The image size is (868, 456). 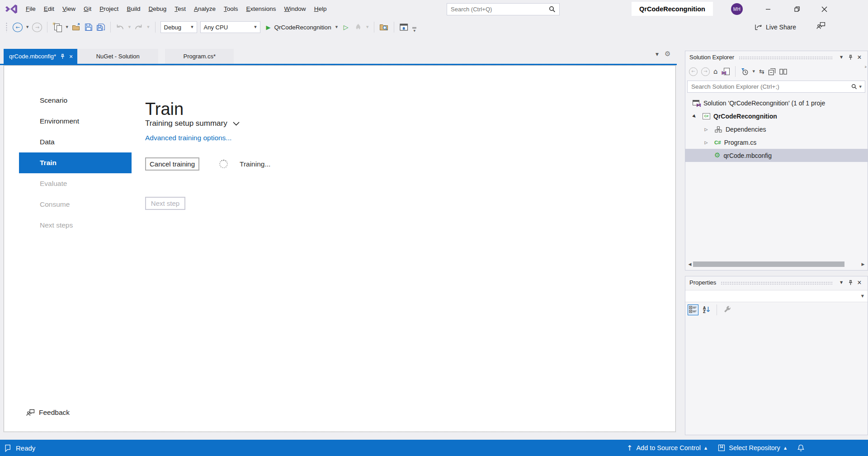 What do you see at coordinates (707, 310) in the screenshot?
I see `alphabetical-sort-button: A Z` at bounding box center [707, 310].